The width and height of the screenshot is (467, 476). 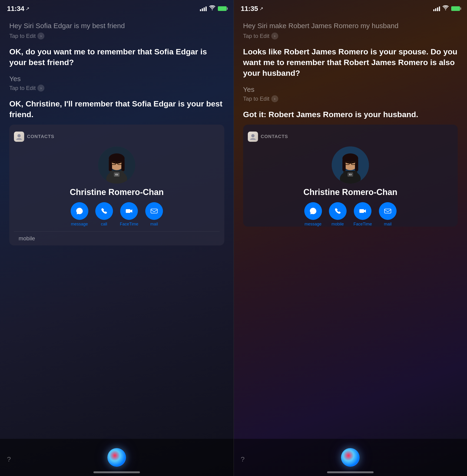 What do you see at coordinates (388, 224) in the screenshot?
I see `mail-label-right: mail` at bounding box center [388, 224].